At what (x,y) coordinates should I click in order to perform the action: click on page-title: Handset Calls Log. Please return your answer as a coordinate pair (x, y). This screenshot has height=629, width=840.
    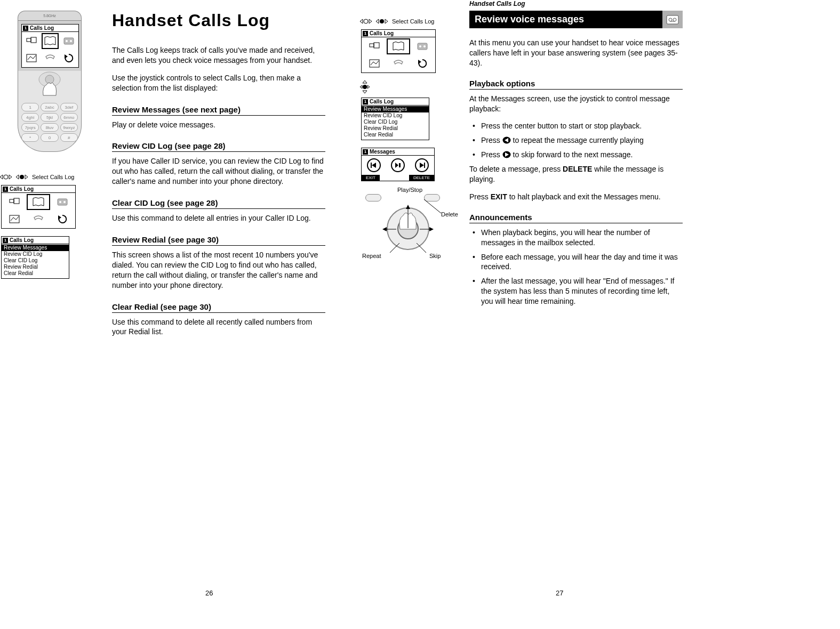
    Looking at the image, I should click on (219, 20).